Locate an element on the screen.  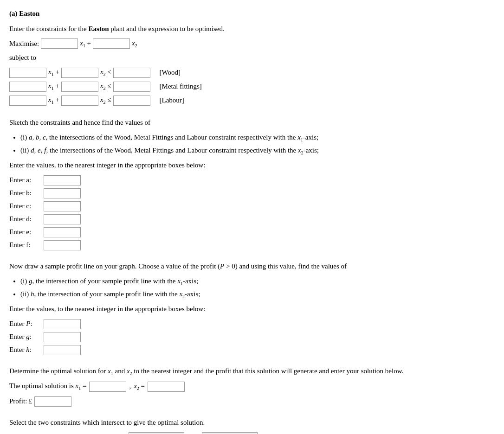
profit-input is located at coordinates (53, 402).